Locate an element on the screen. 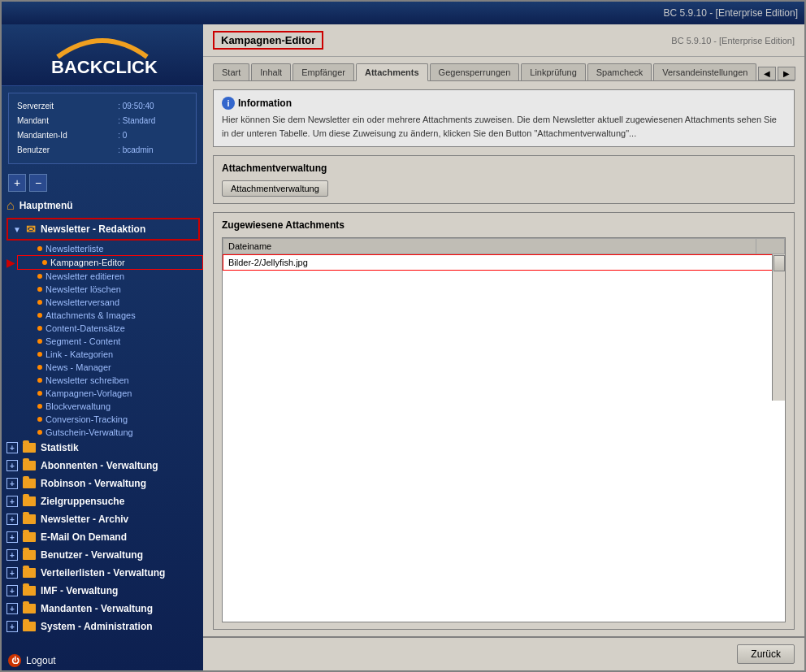 The height and width of the screenshot is (672, 806). sidebar-item-email-on-demand: + E-Mail On Demand is located at coordinates (102, 537).